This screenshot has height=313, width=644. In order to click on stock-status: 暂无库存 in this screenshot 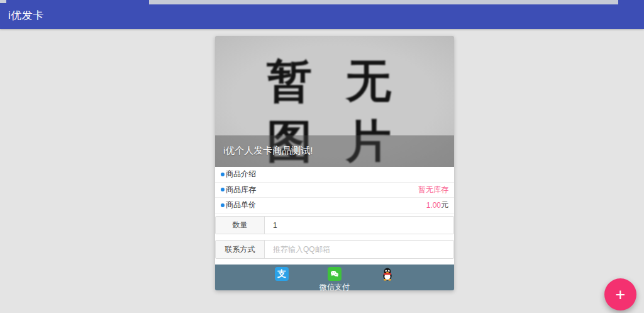, I will do `click(433, 190)`.